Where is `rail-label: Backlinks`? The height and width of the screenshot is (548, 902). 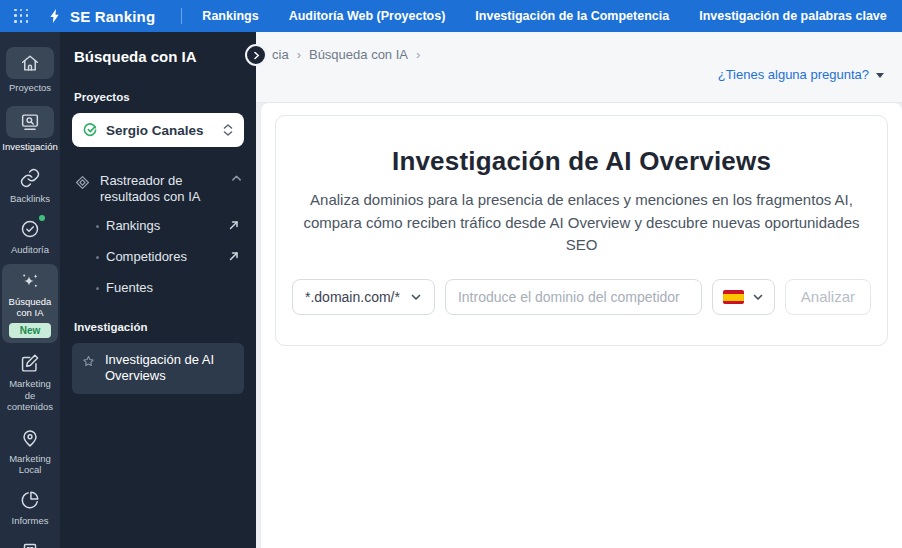
rail-label: Backlinks is located at coordinates (30, 198).